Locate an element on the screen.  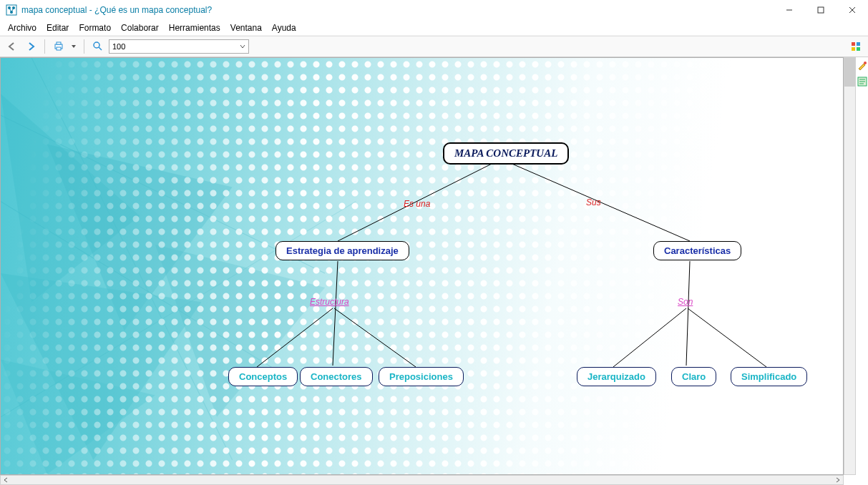
nav-back-button is located at coordinates (12, 46).